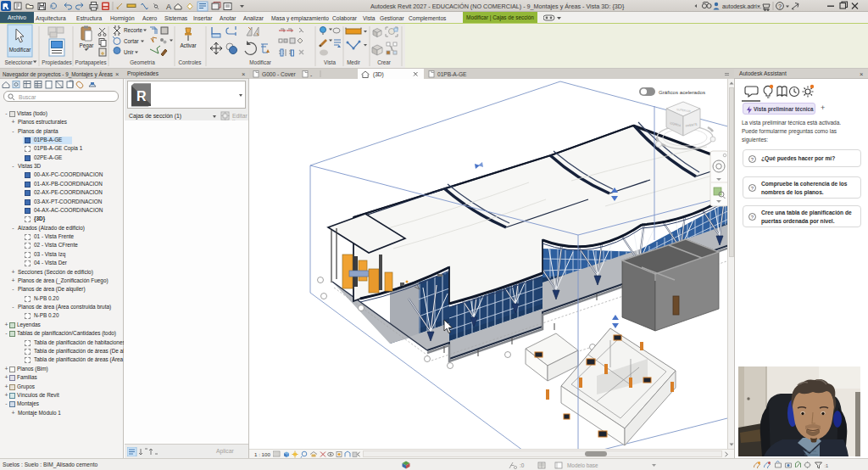 This screenshot has width=868, height=470. Describe the element at coordinates (682, 92) in the screenshot. I see `svg-text: Gráficos acelerados` at that location.